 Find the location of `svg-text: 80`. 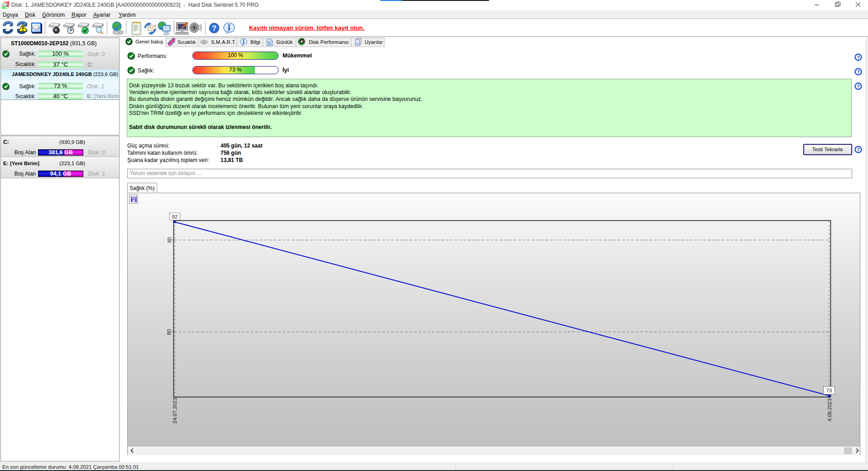

svg-text: 80 is located at coordinates (169, 332).